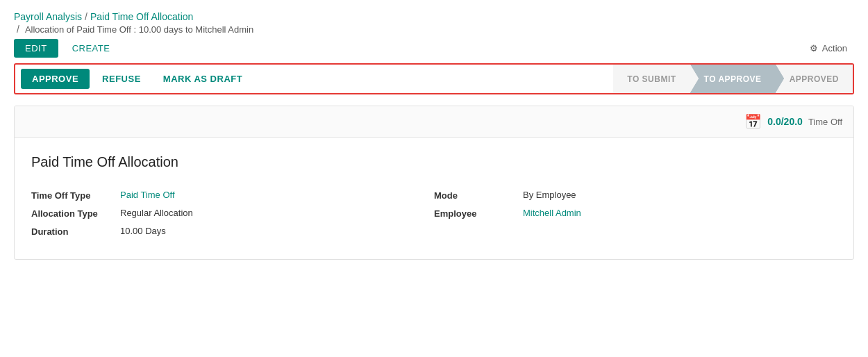 The image size is (868, 357). I want to click on status-step-to-approve: TO APPROVE, so click(733, 79).